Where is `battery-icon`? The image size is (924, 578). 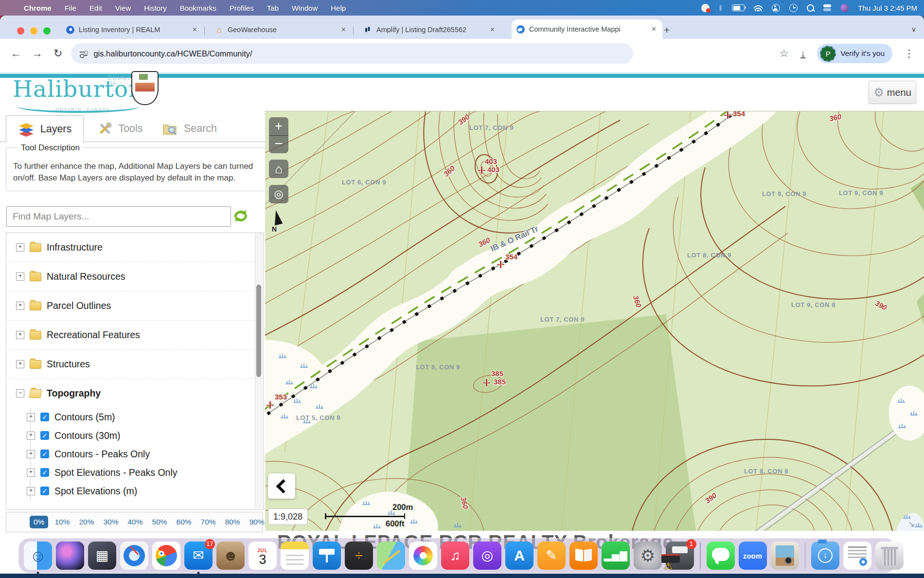
battery-icon is located at coordinates (738, 8).